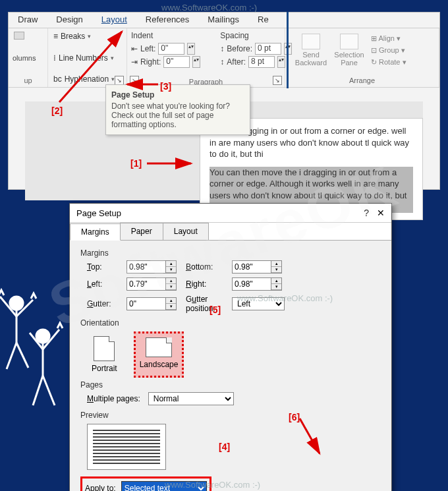 This screenshot has width=448, height=491. What do you see at coordinates (389, 38) in the screenshot?
I see `align-button: ⊞ Align ▾` at bounding box center [389, 38].